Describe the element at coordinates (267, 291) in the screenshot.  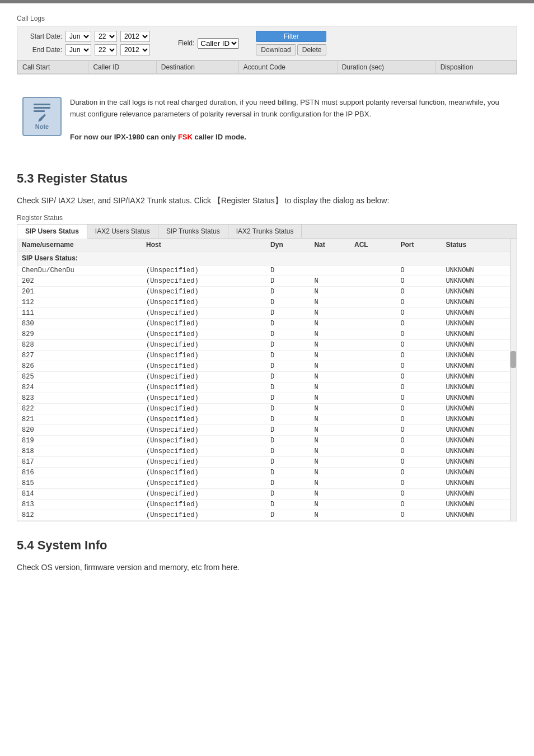
I see `table-row: 201(Unspecified)DNOUNKNOWN` at that location.